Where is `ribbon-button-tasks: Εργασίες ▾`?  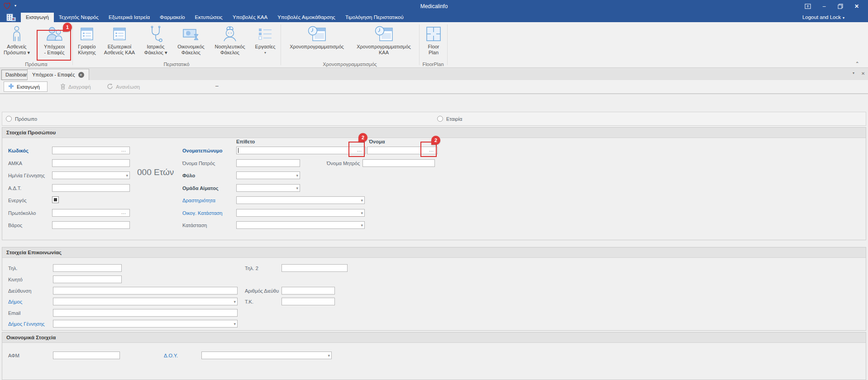
ribbon-button-tasks: Εργασίες ▾ is located at coordinates (265, 43).